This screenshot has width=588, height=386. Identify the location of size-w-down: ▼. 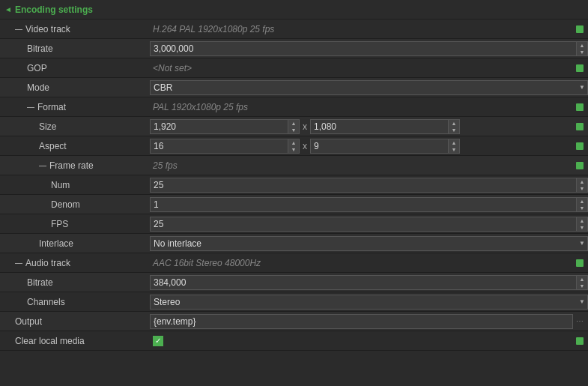
(294, 130).